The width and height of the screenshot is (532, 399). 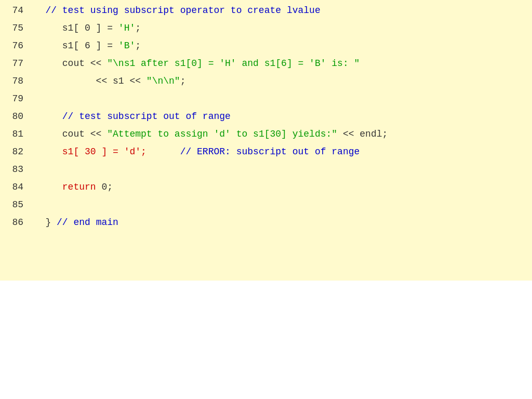 I want to click on line-content: } // end main, so click(x=281, y=222).